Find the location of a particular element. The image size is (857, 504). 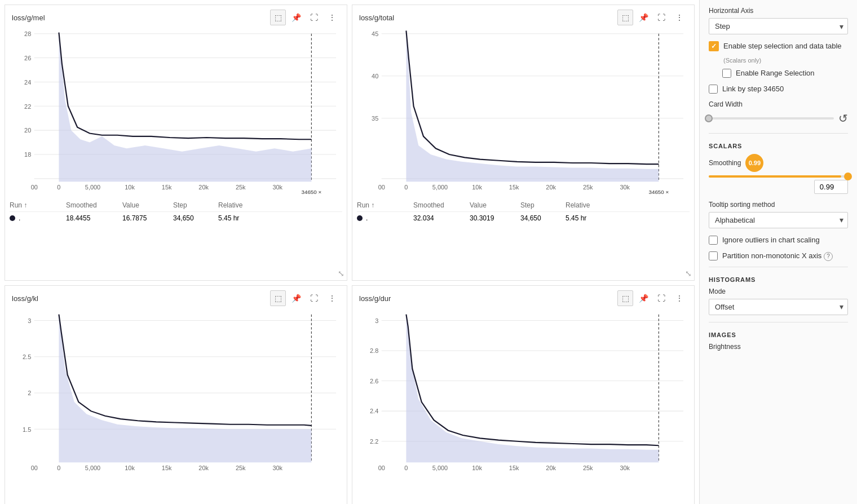

horizontal-axis-section: Horizontal Axis Step Relative Wall ▾ is located at coordinates (778, 20).